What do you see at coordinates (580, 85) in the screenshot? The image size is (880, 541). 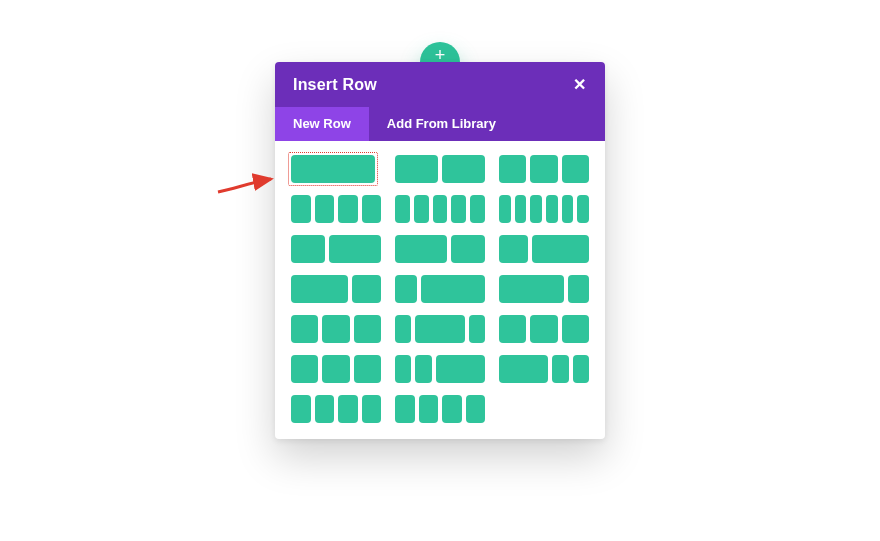 I see `close-icon: ✕` at bounding box center [580, 85].